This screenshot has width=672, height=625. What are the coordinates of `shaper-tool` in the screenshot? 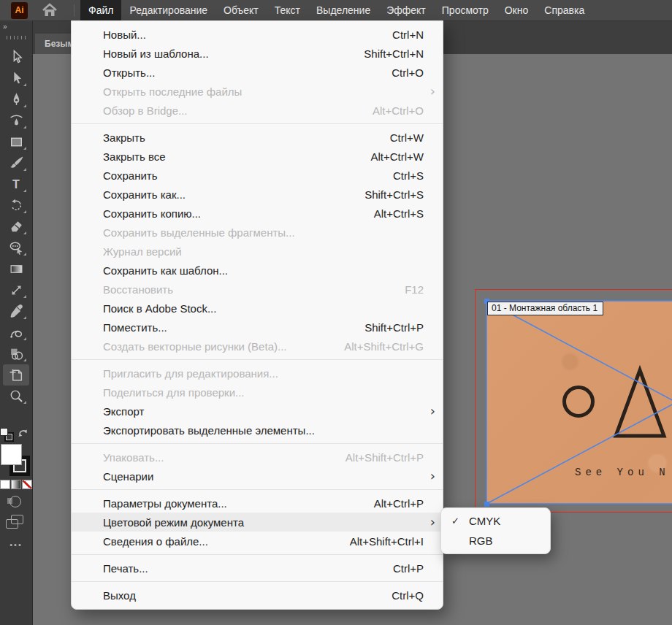 It's located at (16, 248).